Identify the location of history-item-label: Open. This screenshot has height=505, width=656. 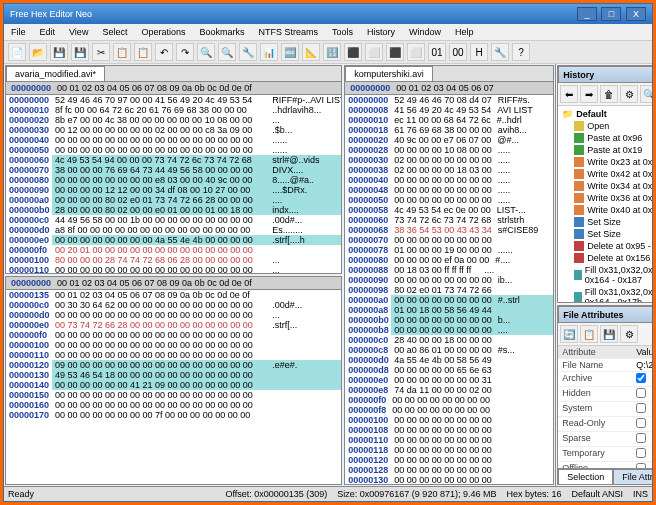
(598, 126).